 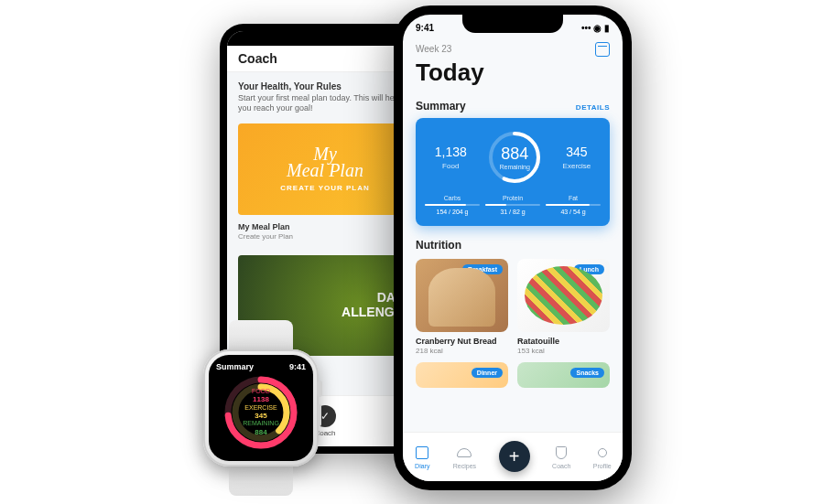 What do you see at coordinates (561, 453) in the screenshot?
I see `shield-icon` at bounding box center [561, 453].